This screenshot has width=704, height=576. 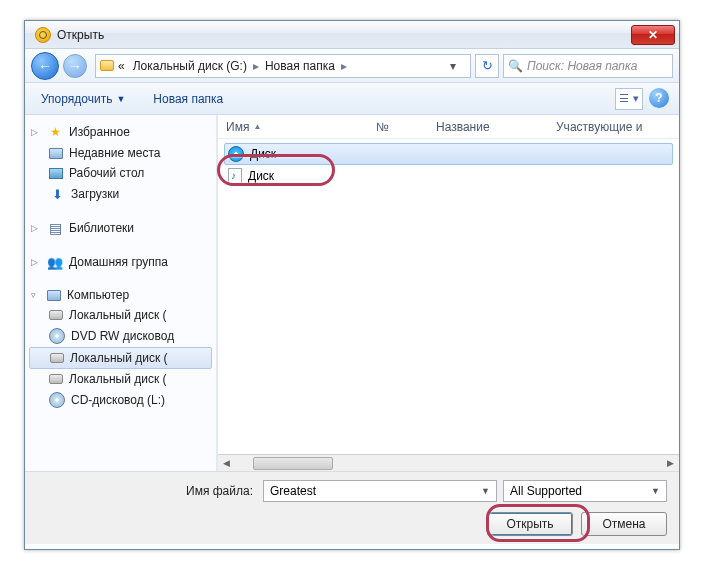 I want to click on search-placeholder: Поиск: Новая папка, so click(x=582, y=66).